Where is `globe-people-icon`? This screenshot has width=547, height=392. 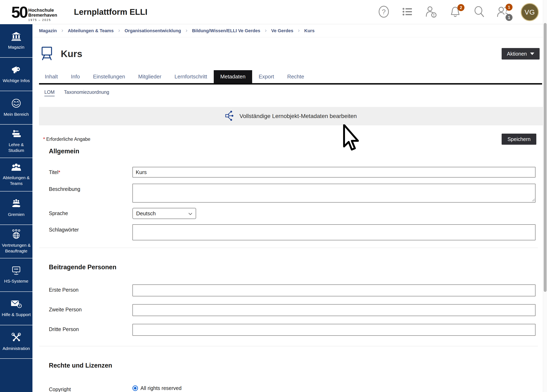
globe-people-icon is located at coordinates (16, 235).